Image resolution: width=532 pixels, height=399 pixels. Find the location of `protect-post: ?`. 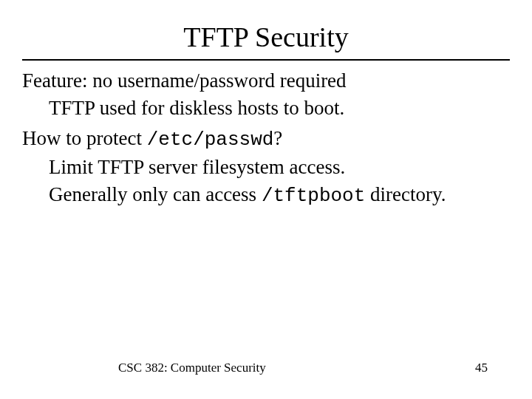

protect-post: ? is located at coordinates (278, 138).